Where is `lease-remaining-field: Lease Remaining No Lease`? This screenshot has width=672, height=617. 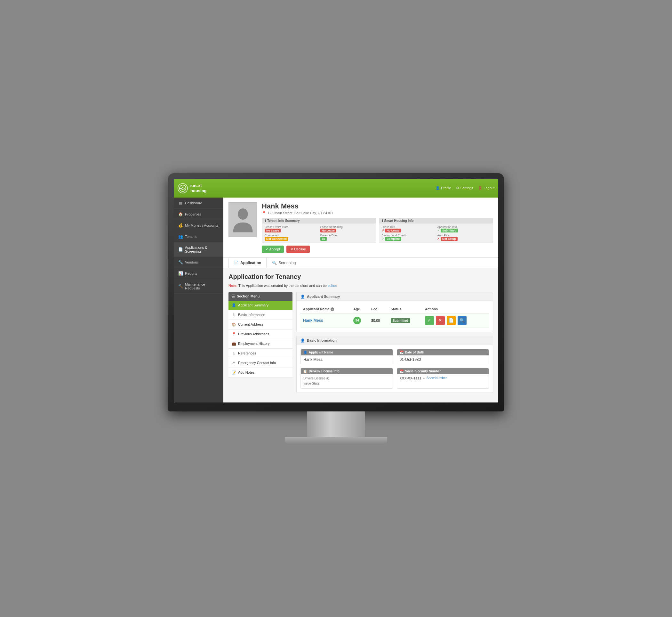
lease-remaining-field: Lease Remaining No Lease is located at coordinates (347, 229).